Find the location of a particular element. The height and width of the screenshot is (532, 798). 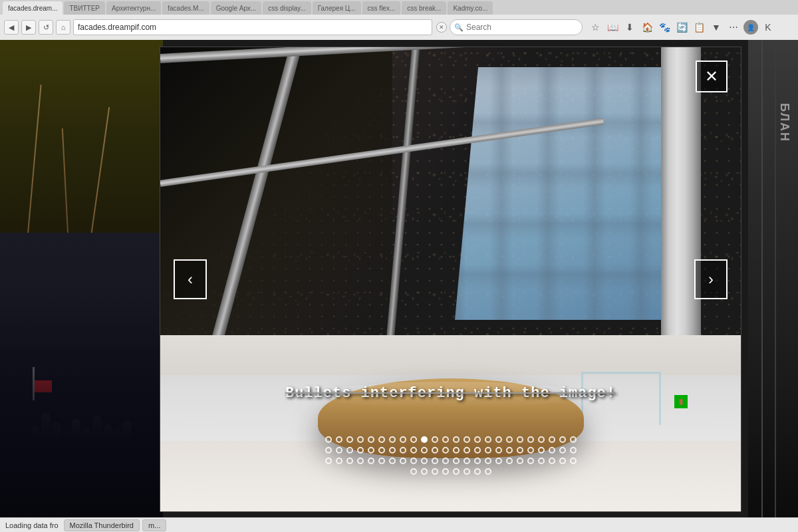

home-icon: 🏠 is located at coordinates (647, 27).